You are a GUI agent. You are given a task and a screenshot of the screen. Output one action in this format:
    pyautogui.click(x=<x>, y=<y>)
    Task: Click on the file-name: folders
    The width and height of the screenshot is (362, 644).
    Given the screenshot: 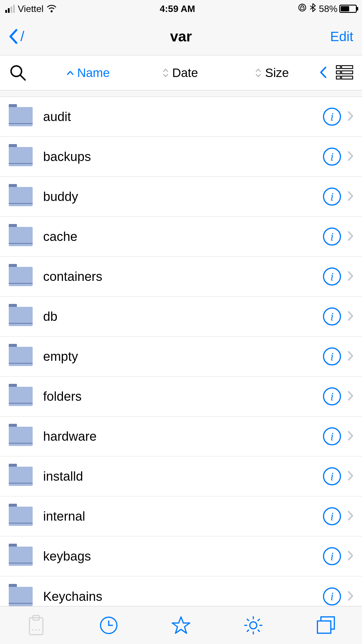 What is the action you would take?
    pyautogui.click(x=183, y=396)
    